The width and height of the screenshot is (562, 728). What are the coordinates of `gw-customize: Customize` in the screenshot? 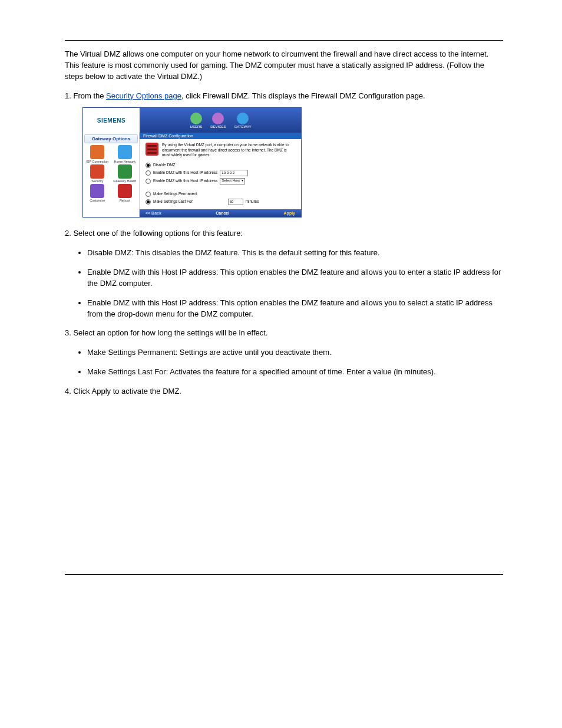 It's located at (98, 193).